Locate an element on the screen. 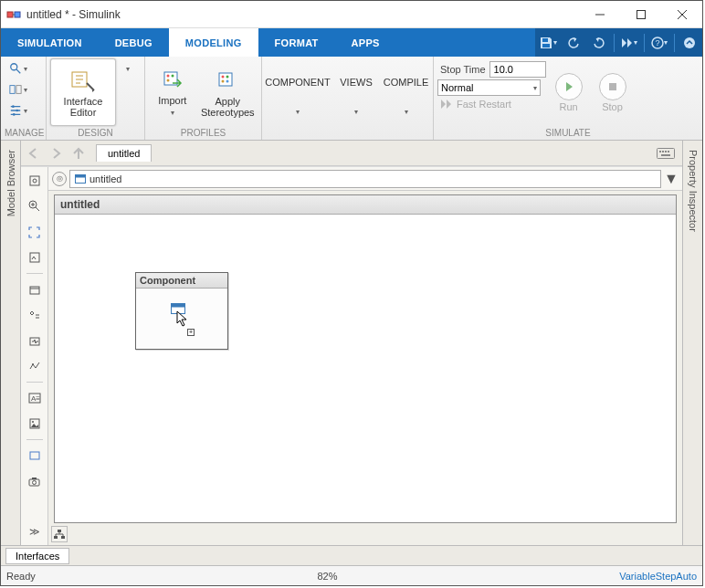  component-dropdown-label: COMPONENT is located at coordinates (298, 82).